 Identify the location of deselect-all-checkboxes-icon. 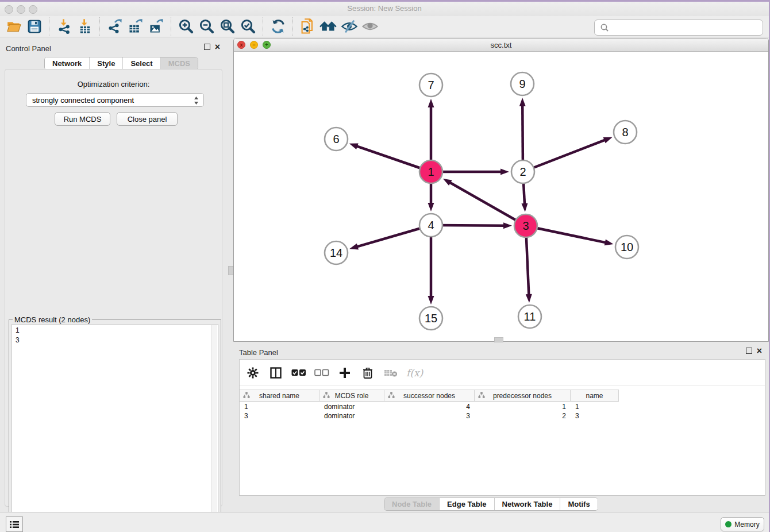
(322, 373).